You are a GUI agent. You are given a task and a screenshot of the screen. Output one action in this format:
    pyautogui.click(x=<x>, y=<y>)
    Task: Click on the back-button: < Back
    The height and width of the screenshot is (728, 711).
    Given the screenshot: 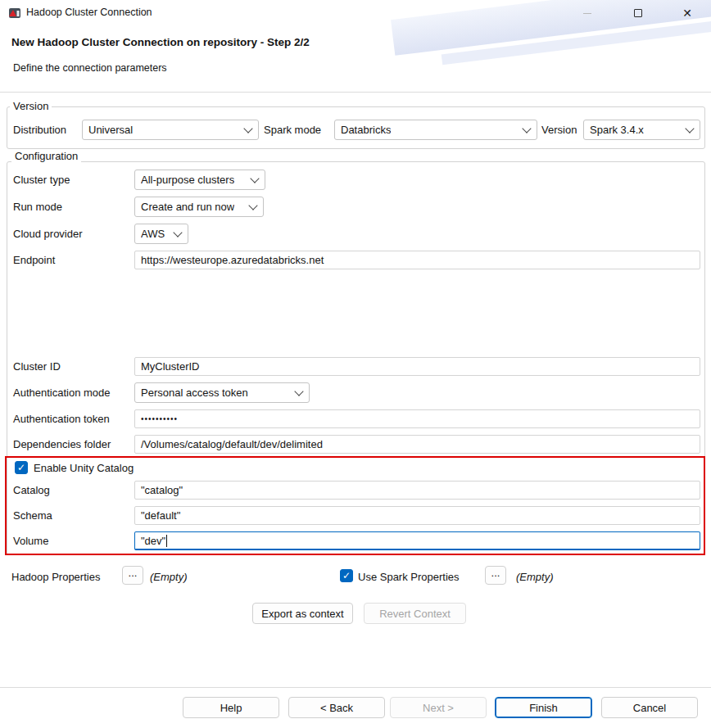 What is the action you would take?
    pyautogui.click(x=337, y=708)
    